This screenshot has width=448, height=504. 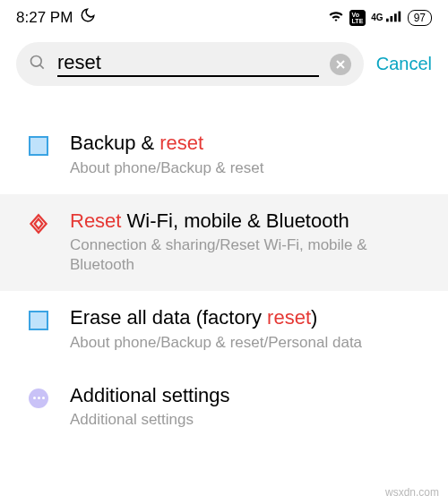 I want to click on wifi-icon, so click(x=336, y=18).